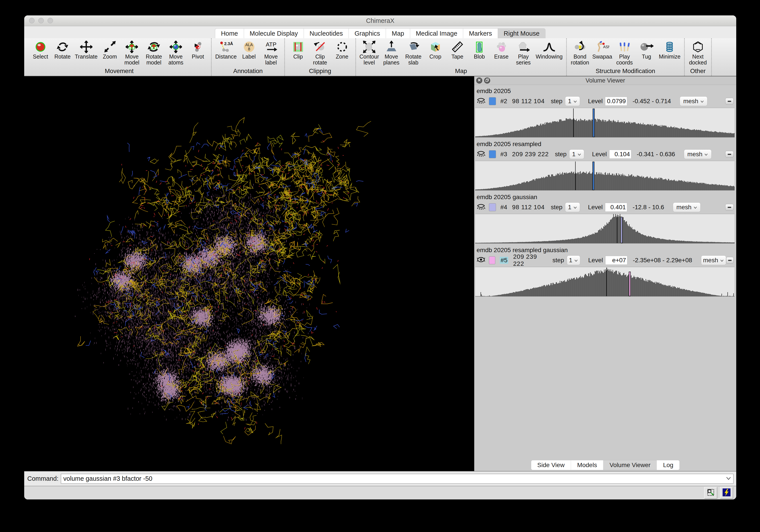 The width and height of the screenshot is (760, 532). What do you see at coordinates (587, 465) in the screenshot?
I see `bottom-tab-models: Models` at bounding box center [587, 465].